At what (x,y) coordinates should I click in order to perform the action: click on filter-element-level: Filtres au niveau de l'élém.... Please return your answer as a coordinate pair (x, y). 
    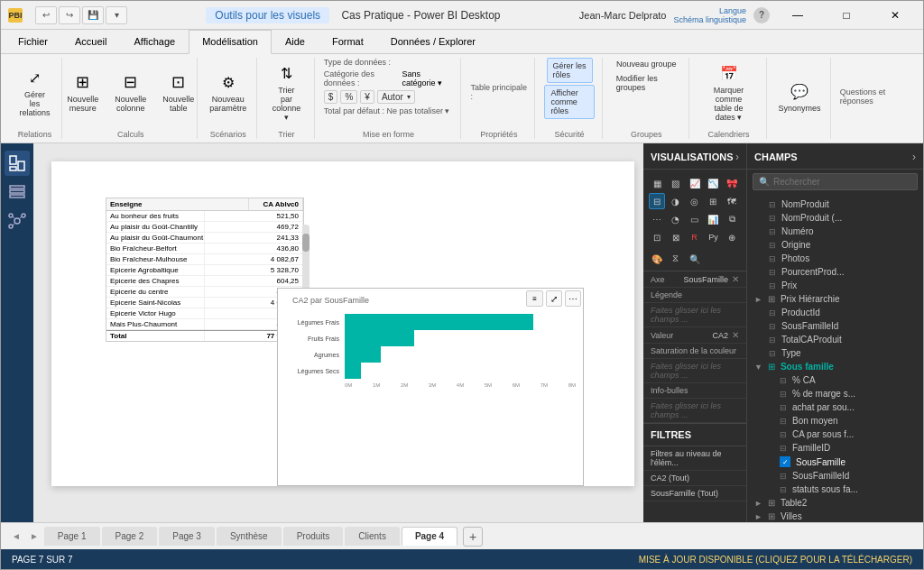
    Looking at the image, I should click on (695, 458).